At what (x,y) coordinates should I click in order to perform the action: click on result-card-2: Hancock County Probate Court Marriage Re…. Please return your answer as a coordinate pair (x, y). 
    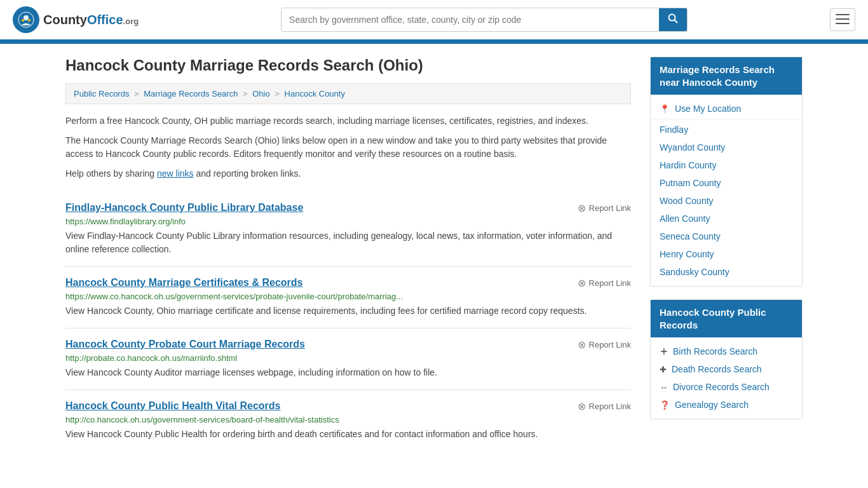
    Looking at the image, I should click on (348, 360).